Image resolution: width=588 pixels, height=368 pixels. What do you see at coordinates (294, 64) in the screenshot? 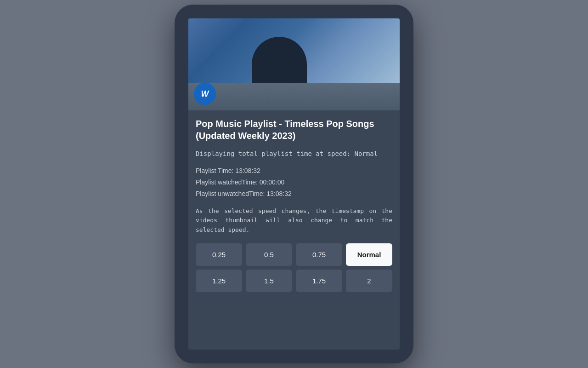
I see `thumbnail-image` at bounding box center [294, 64].